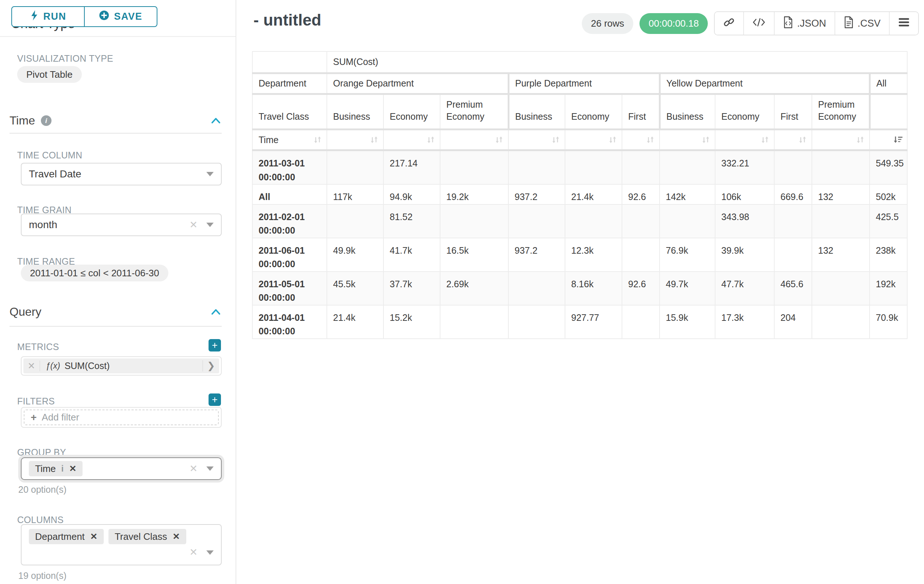 The image size is (924, 584). What do you see at coordinates (729, 24) in the screenshot?
I see `link-icon` at bounding box center [729, 24].